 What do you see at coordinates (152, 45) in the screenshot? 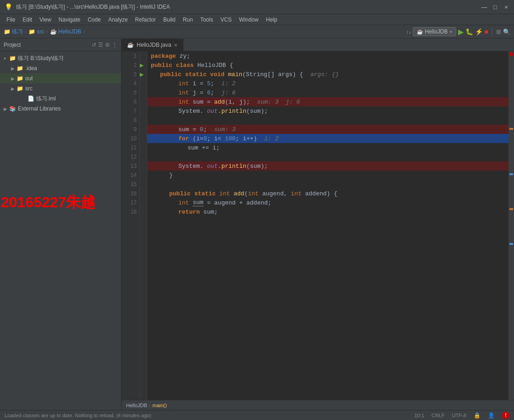
I see `tab-hellojdb: ☕ HelloJDB.java ✕` at bounding box center [152, 45].